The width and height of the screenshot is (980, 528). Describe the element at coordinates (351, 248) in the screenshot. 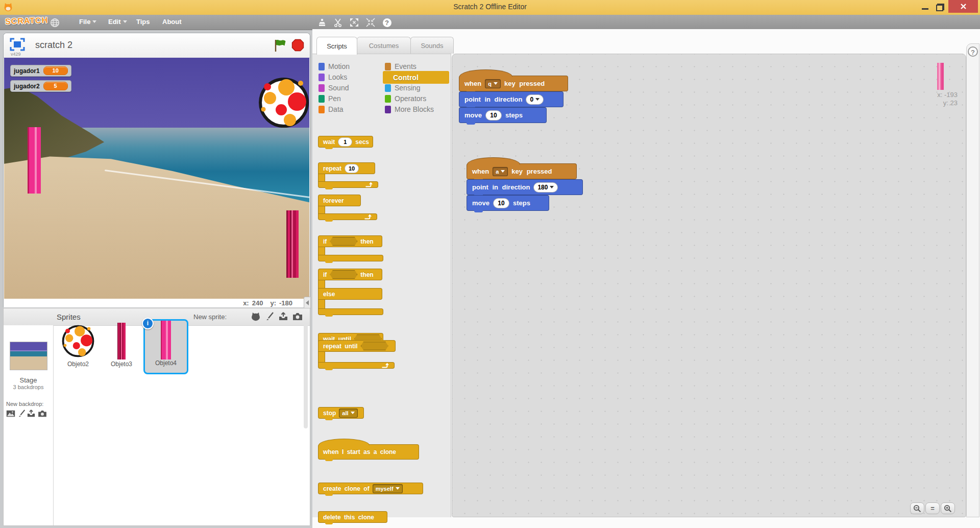

I see `block-if-then: ifthen` at that location.